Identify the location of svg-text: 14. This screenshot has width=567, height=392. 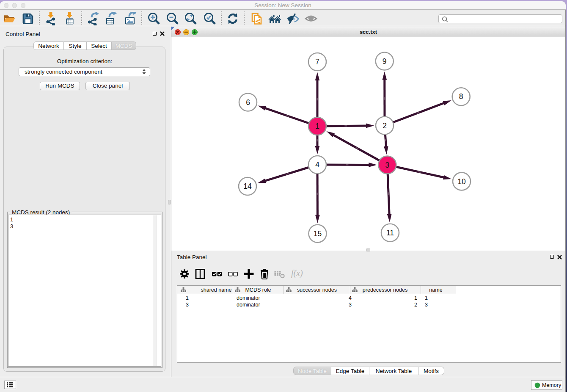
(248, 186).